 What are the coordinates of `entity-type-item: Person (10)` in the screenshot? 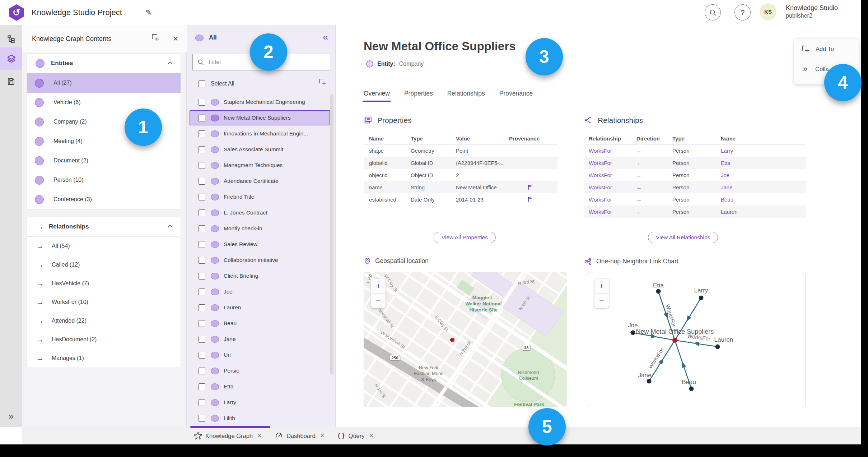 It's located at (104, 180).